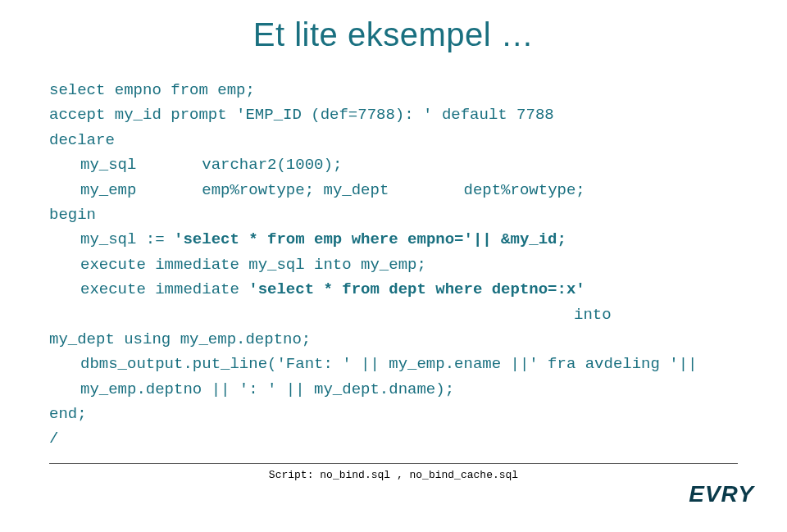 The height and width of the screenshot is (532, 787). Describe the element at coordinates (164, 289) in the screenshot. I see `code-token: execute immediate` at that location.